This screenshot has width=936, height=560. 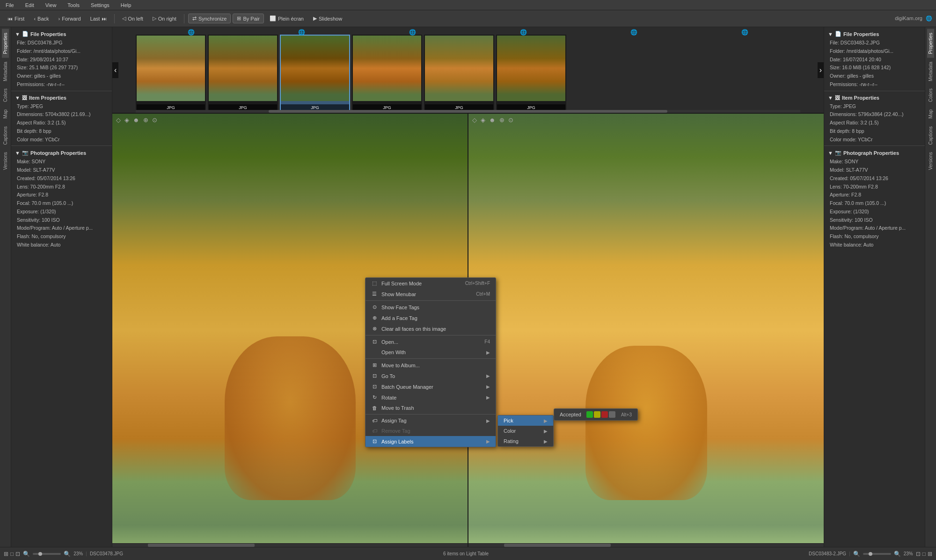 I want to click on left-zoom-in-icon: 🔍, so click(x=67, y=554).